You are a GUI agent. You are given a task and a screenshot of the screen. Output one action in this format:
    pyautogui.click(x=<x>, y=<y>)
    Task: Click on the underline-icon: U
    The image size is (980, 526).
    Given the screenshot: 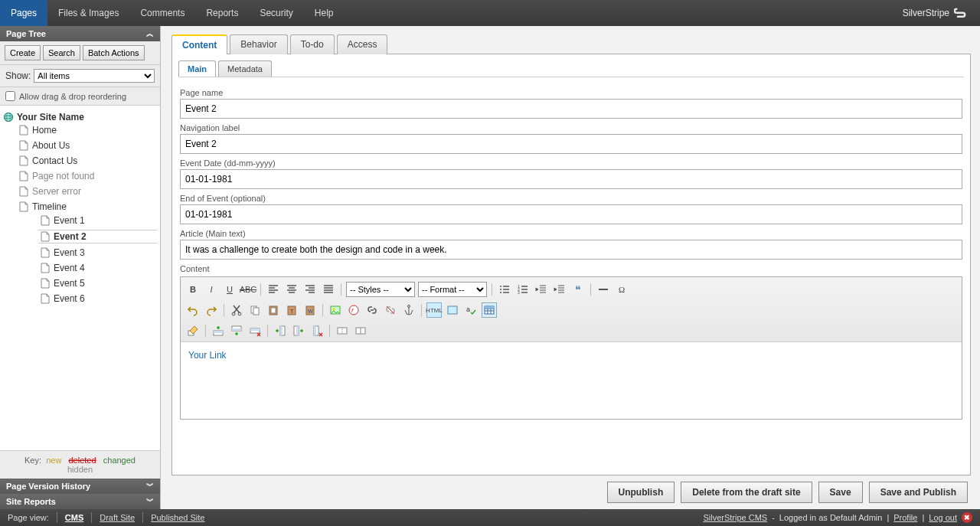 What is the action you would take?
    pyautogui.click(x=230, y=289)
    